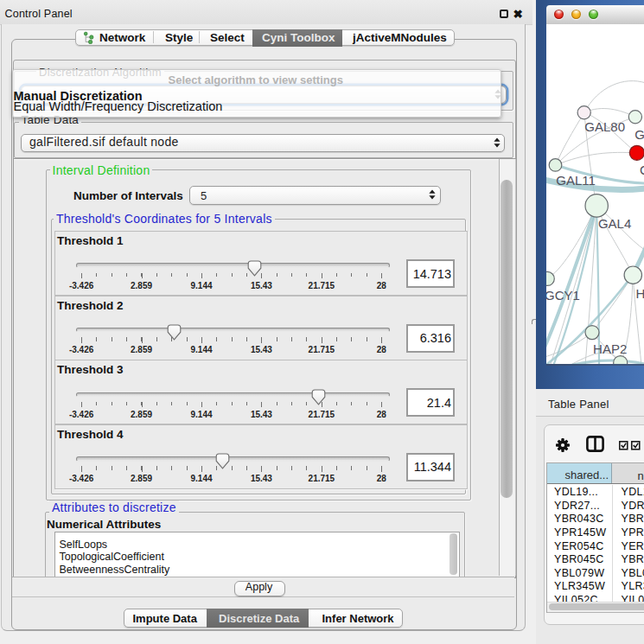 This screenshot has width=644, height=644. Describe the element at coordinates (610, 348) in the screenshot. I see `svg-text: HAP2` at that location.